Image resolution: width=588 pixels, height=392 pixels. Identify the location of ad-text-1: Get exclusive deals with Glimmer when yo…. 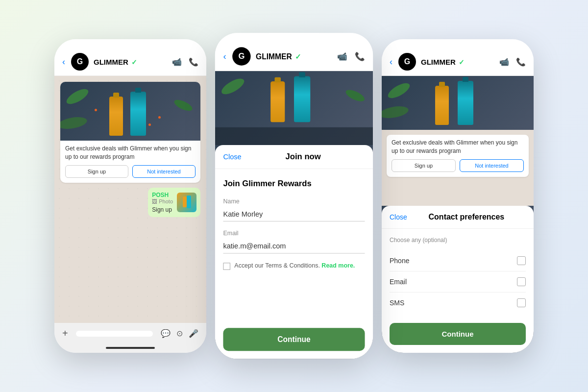
(130, 153).